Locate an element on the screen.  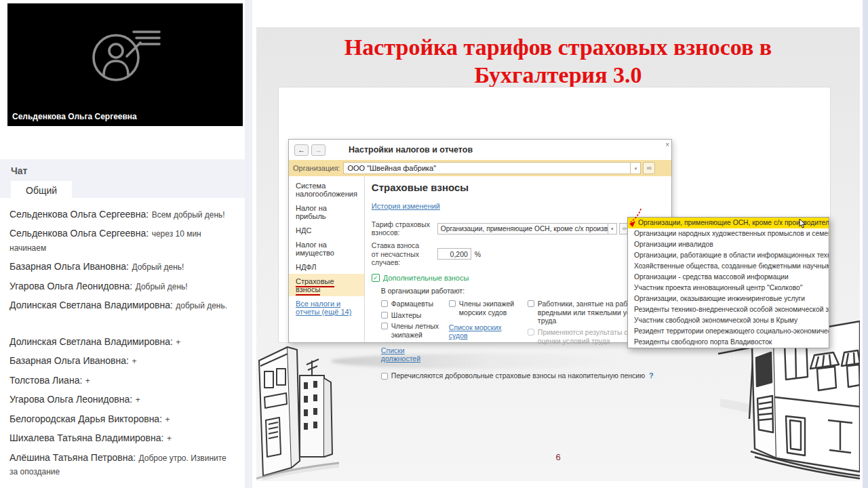
chat-message: Алёшина Татьяна Петровна Доброе утро. Из… is located at coordinates (122, 465).